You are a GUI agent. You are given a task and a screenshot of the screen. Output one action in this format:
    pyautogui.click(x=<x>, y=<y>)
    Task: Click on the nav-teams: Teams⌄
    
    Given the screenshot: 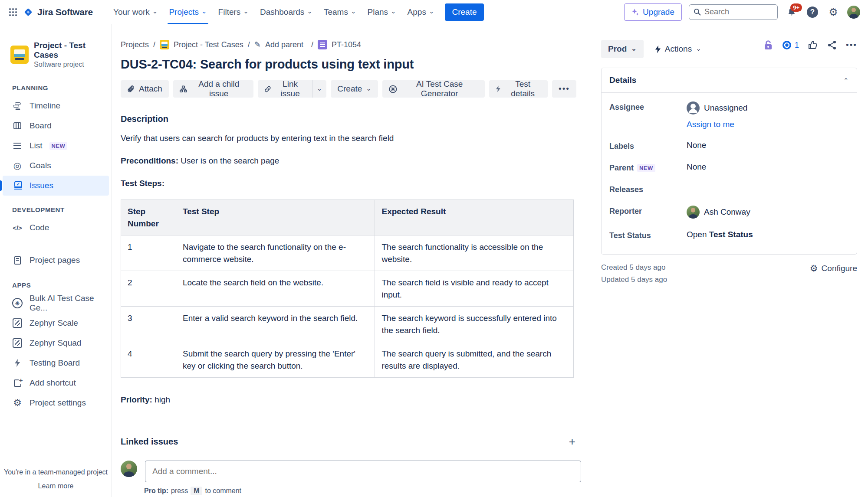 What is the action you would take?
    pyautogui.click(x=340, y=12)
    